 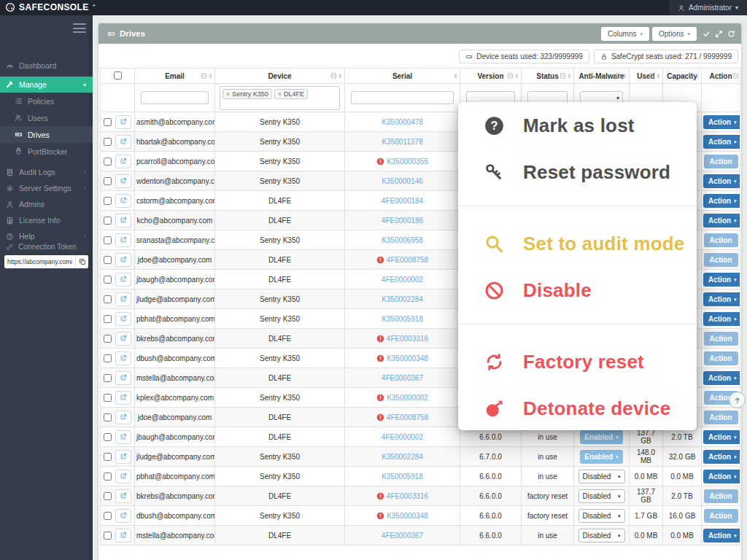 I want to click on sidebar-item-help: Help‹, so click(x=47, y=236).